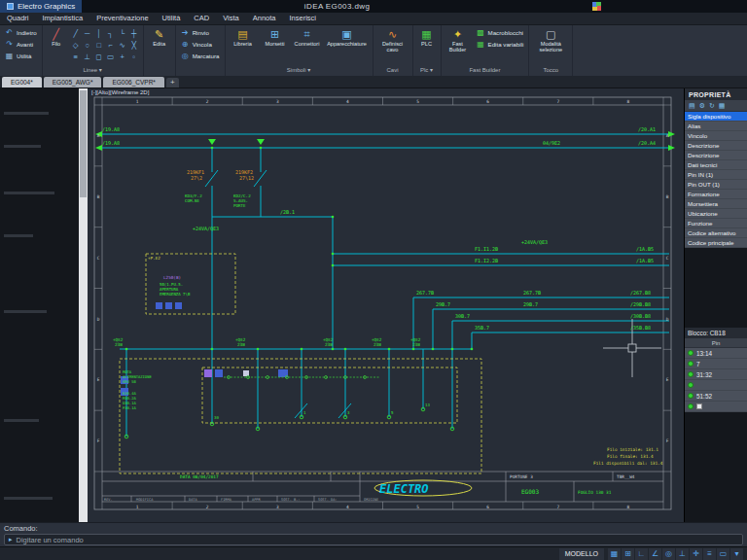 This screenshot has width=747, height=560. What do you see at coordinates (427, 71) in the screenshot?
I see `ribbon-group-label: Plc ▾` at bounding box center [427, 71].